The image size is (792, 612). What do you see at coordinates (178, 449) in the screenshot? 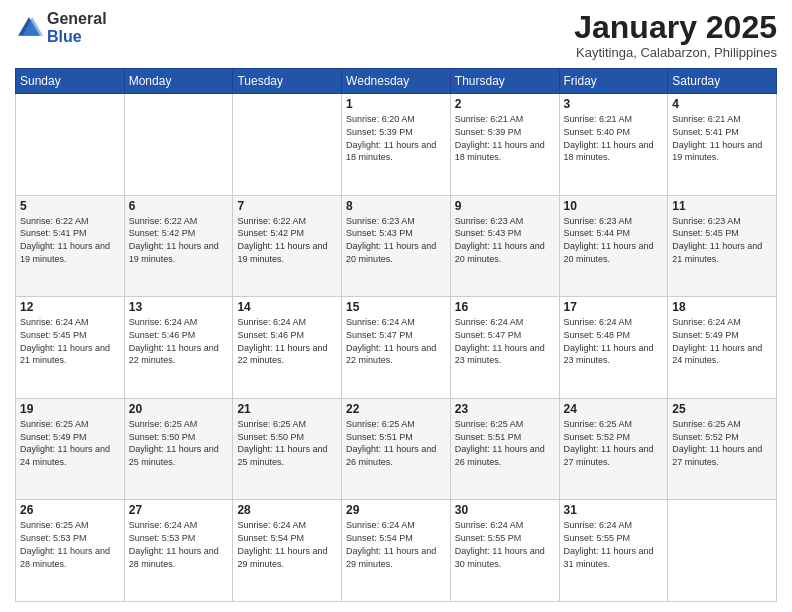
I see `table-row: 20 Sunrise: 6:25 AMSunset: 5:50 PMDaylig…` at bounding box center [178, 449].